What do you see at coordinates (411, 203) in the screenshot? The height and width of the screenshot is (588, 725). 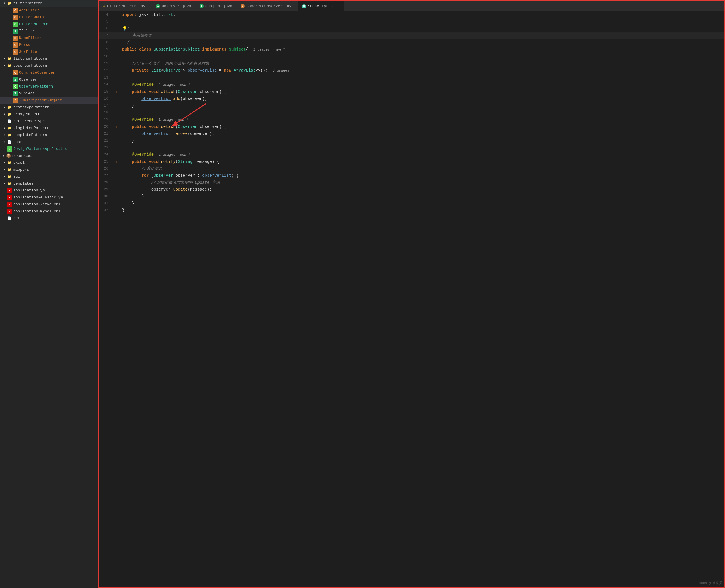 I see `code-line-31: 31 }` at bounding box center [411, 203].